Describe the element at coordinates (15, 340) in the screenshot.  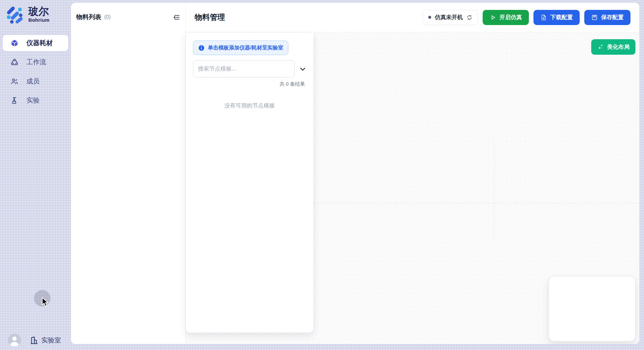
I see `avatar` at that location.